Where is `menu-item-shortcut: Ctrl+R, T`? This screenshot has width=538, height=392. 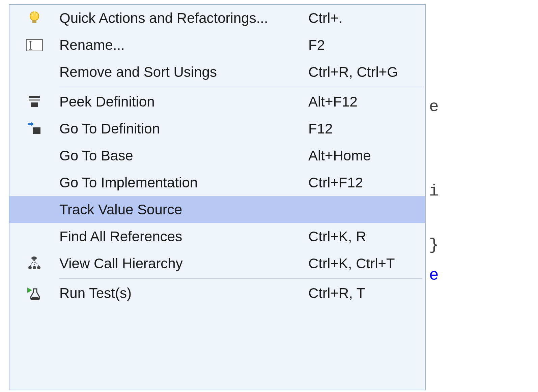 menu-item-shortcut: Ctrl+R, T is located at coordinates (367, 293).